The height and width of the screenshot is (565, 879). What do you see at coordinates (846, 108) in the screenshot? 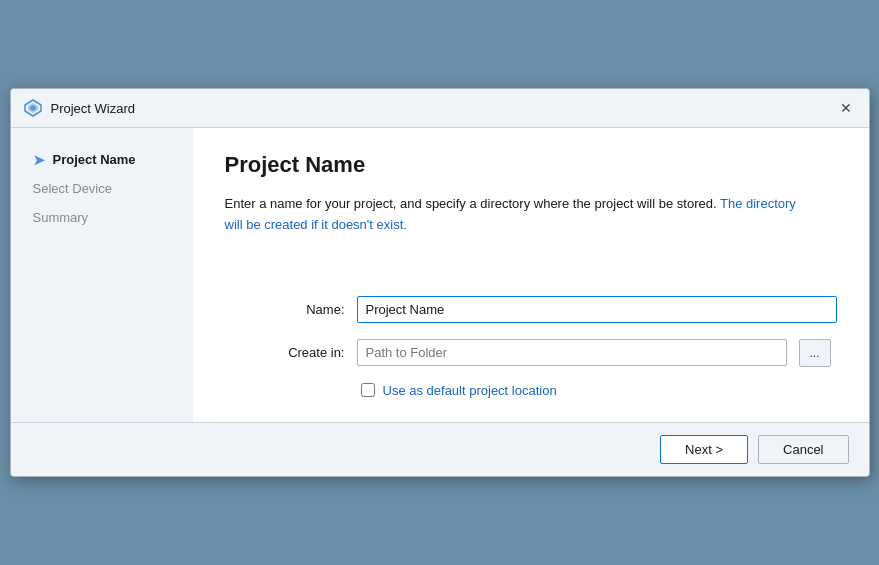
I see `close-button: ✕` at bounding box center [846, 108].